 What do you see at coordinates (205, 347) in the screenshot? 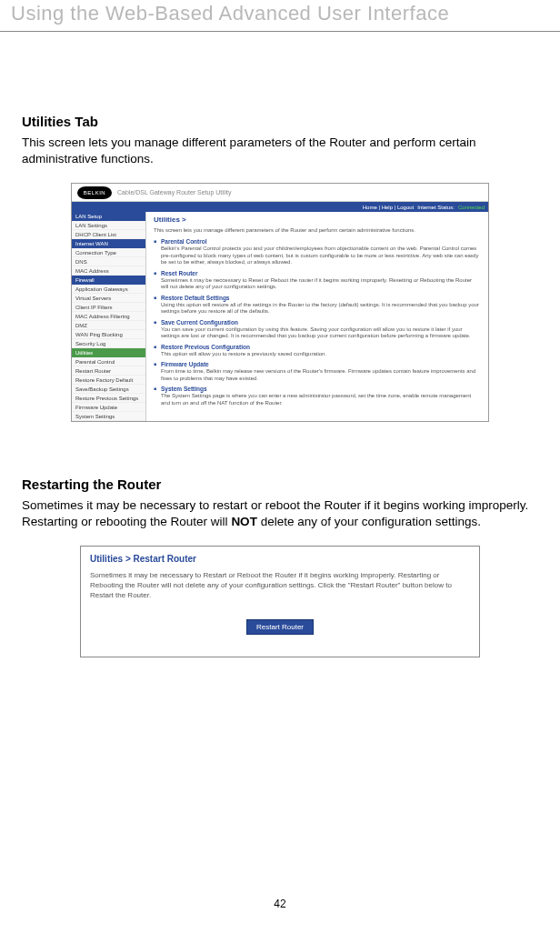
I see `utility-item-title: Restore Previous Configuration` at bounding box center [205, 347].